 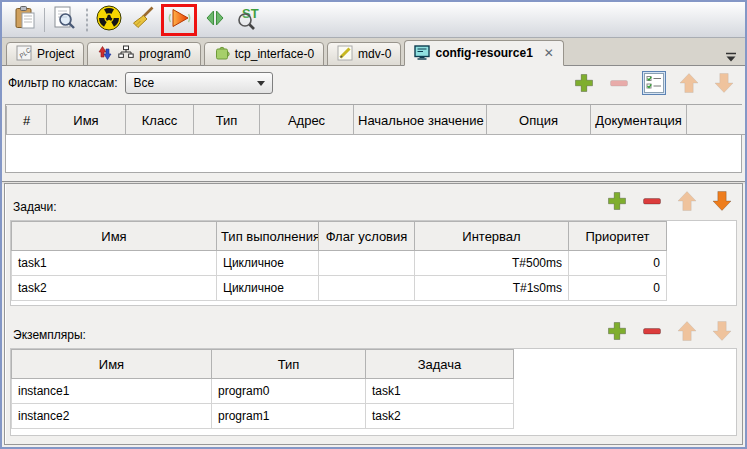 What do you see at coordinates (717, 120) in the screenshot?
I see `header-filler` at bounding box center [717, 120].